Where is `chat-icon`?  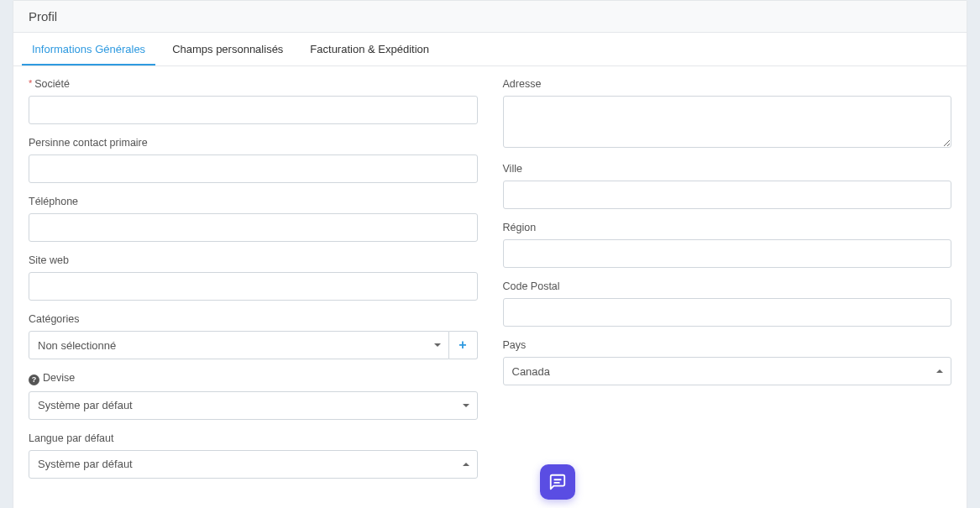
chat-icon is located at coordinates (558, 482).